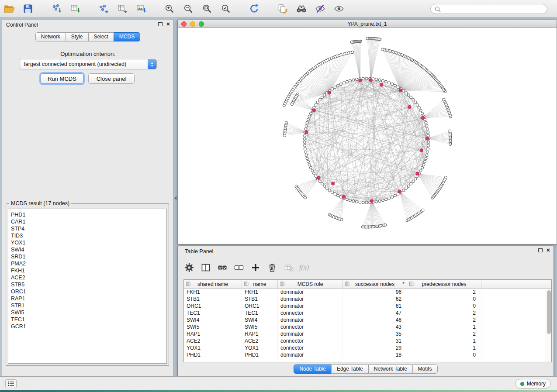  Describe the element at coordinates (207, 9) in the screenshot. I see `zoom-fit-button` at that location.